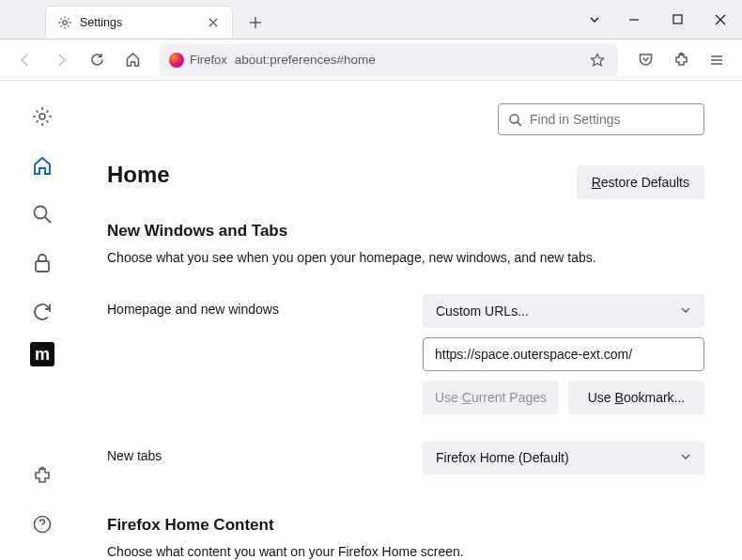  Describe the element at coordinates (483, 311) in the screenshot. I see `dropdown-value: Custom URLs...` at that location.